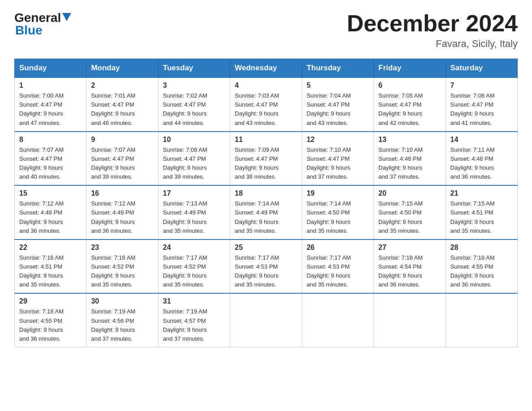 The width and height of the screenshot is (532, 411). I want to click on table-row: 27 Sunrise: 7:18 AM Sunset: 4:54 PM Dayl…, so click(410, 267).